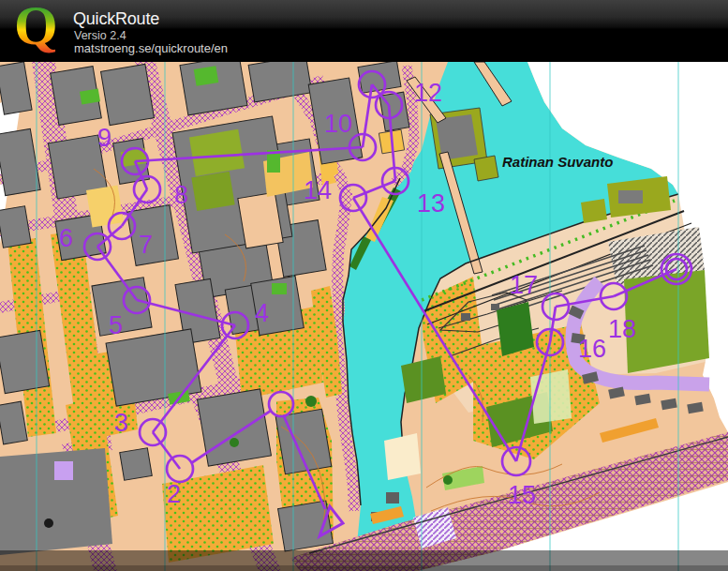 This screenshot has width=728, height=571. I want to click on svg-text: 4, so click(262, 313).